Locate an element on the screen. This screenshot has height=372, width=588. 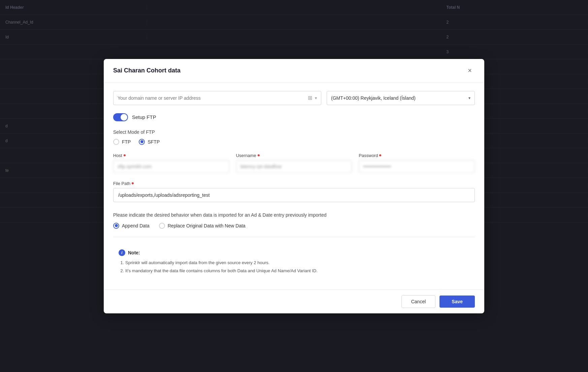
file-path-required-indicator is located at coordinates (133, 183).